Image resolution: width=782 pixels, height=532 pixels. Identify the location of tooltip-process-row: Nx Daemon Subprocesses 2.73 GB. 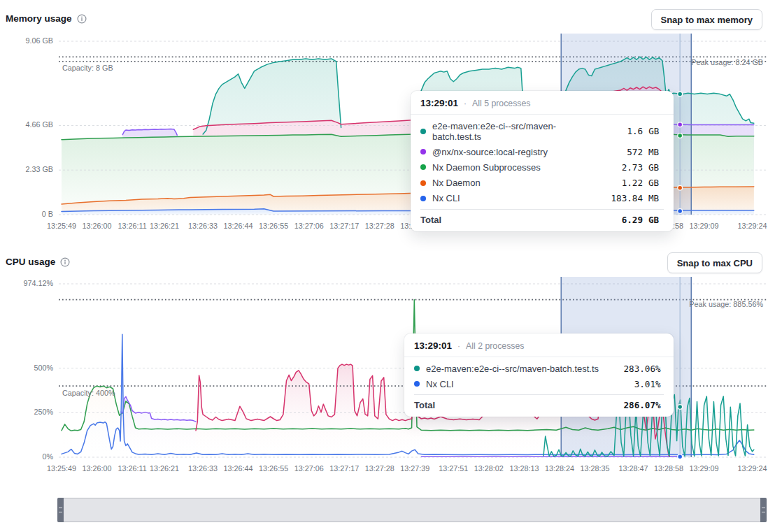
(542, 167).